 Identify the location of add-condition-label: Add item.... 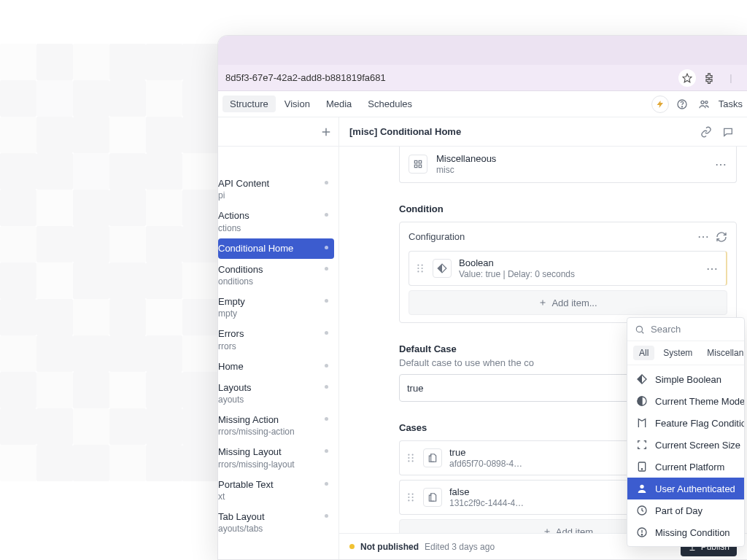
(574, 303).